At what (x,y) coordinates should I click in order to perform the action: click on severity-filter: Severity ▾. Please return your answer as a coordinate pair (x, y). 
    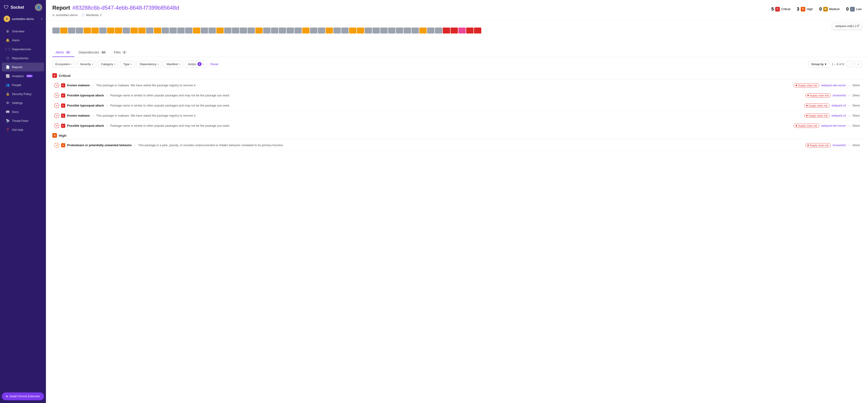
    Looking at the image, I should click on (87, 64).